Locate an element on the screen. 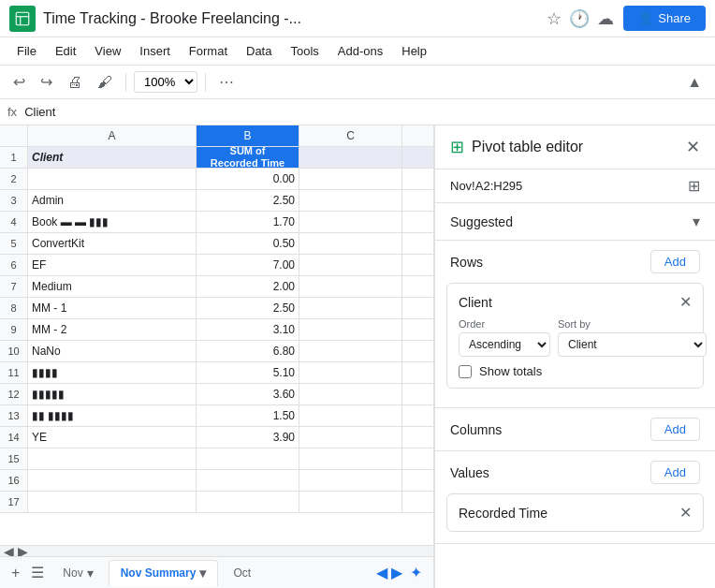 This screenshot has width=715, height=588. cell-a1: Client is located at coordinates (112, 157).